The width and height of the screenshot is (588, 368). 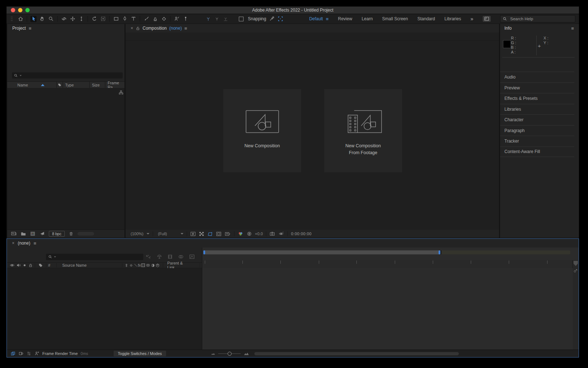 What do you see at coordinates (72, 19) in the screenshot?
I see `pan-camera-tool-icon` at bounding box center [72, 19].